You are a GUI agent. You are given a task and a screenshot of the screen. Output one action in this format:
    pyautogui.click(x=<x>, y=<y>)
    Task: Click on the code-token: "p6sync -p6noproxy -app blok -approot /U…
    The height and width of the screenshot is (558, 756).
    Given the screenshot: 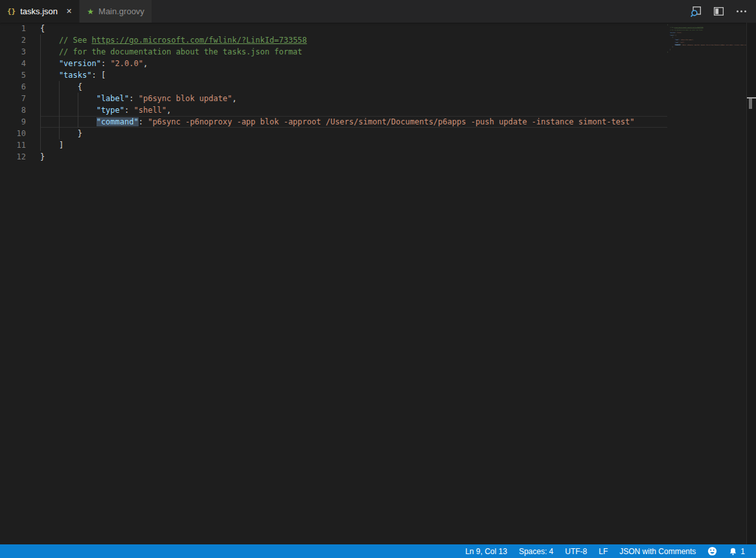 What is the action you would take?
    pyautogui.click(x=391, y=122)
    